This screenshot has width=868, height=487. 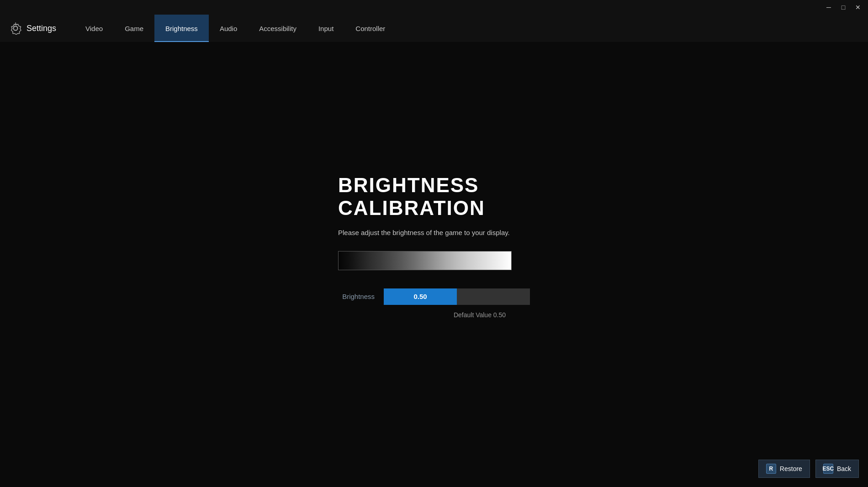 I want to click on gradient-bar, so click(x=425, y=261).